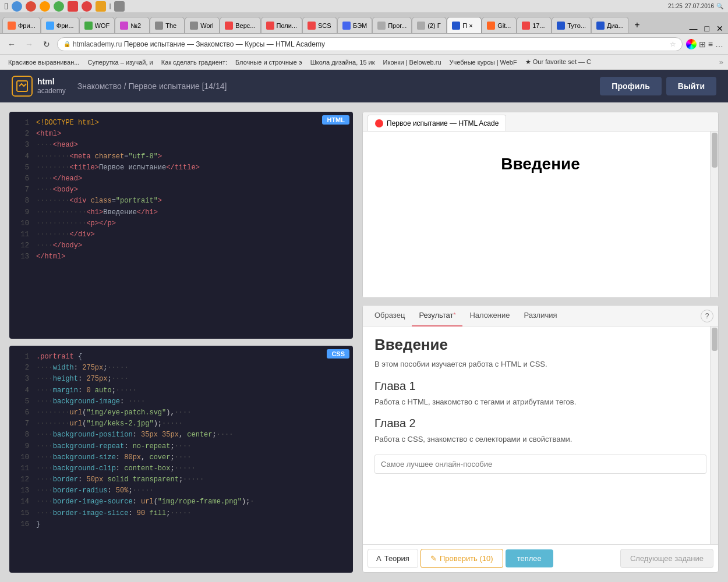  What do you see at coordinates (437, 123) in the screenshot?
I see `preview-browser-tab: Первое испытание — HTML Acade` at bounding box center [437, 123].